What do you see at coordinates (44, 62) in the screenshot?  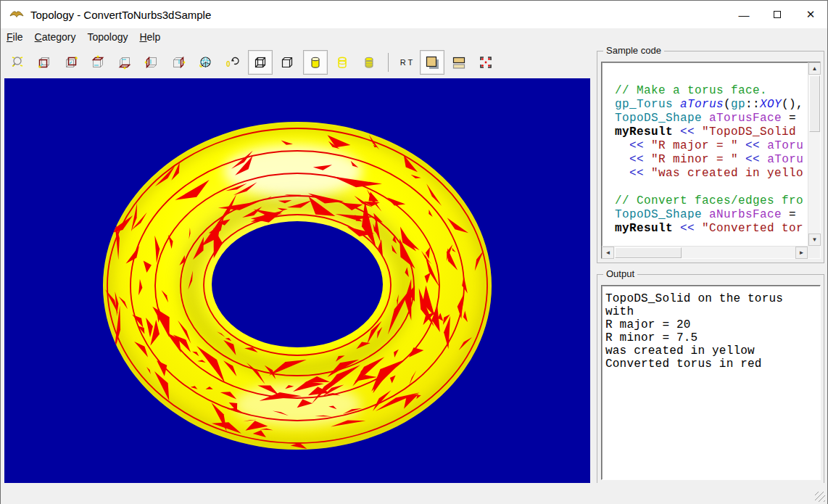 I see `view-front-button` at bounding box center [44, 62].